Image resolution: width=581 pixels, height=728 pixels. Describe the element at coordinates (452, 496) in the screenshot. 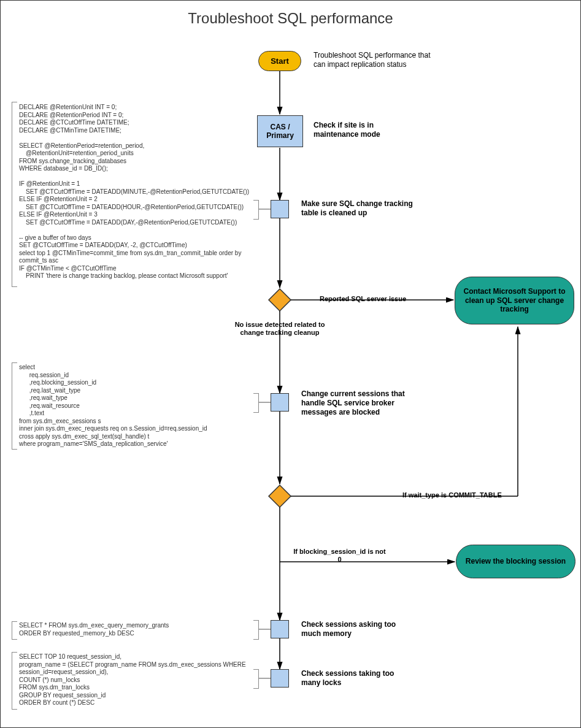

I see `edge-commit: If wait_type is COMMIT_TABLE` at that location.